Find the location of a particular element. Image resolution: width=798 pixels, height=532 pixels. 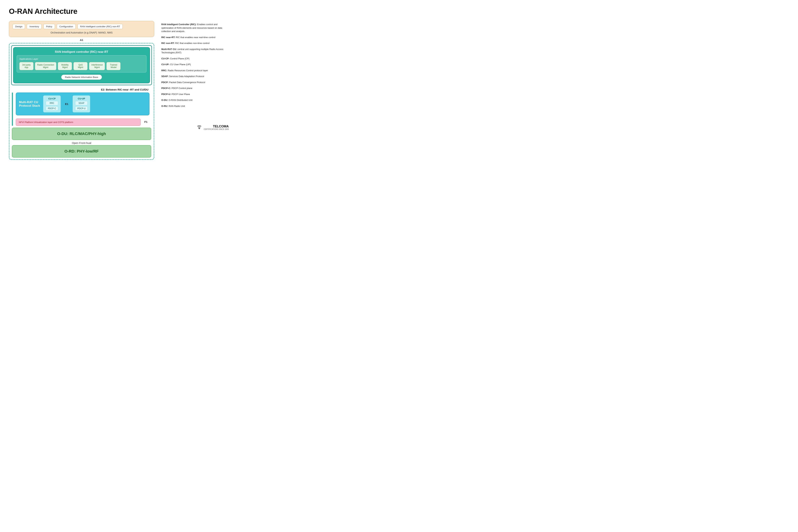

legend-term-oru: O-RU: is located at coordinates (165, 106).